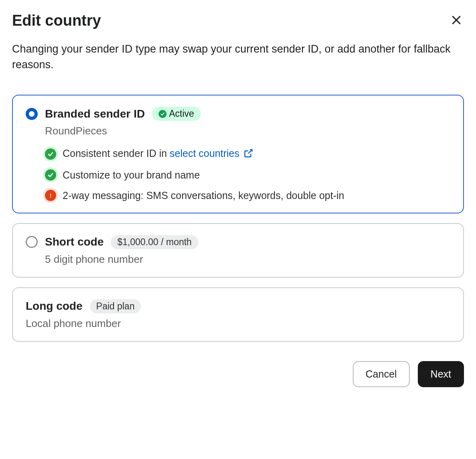 The height and width of the screenshot is (459, 476). What do you see at coordinates (181, 114) in the screenshot?
I see `badge-label: Active` at bounding box center [181, 114].